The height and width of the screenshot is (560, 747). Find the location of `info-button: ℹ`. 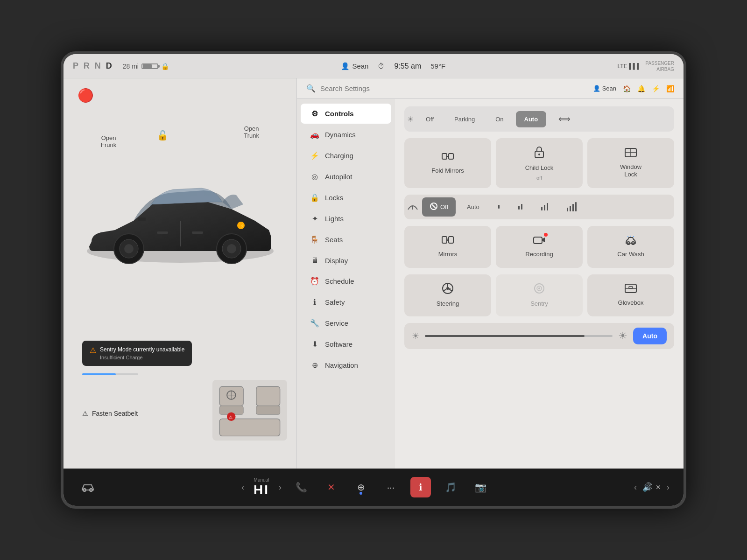

info-button: ℹ is located at coordinates (421, 487).